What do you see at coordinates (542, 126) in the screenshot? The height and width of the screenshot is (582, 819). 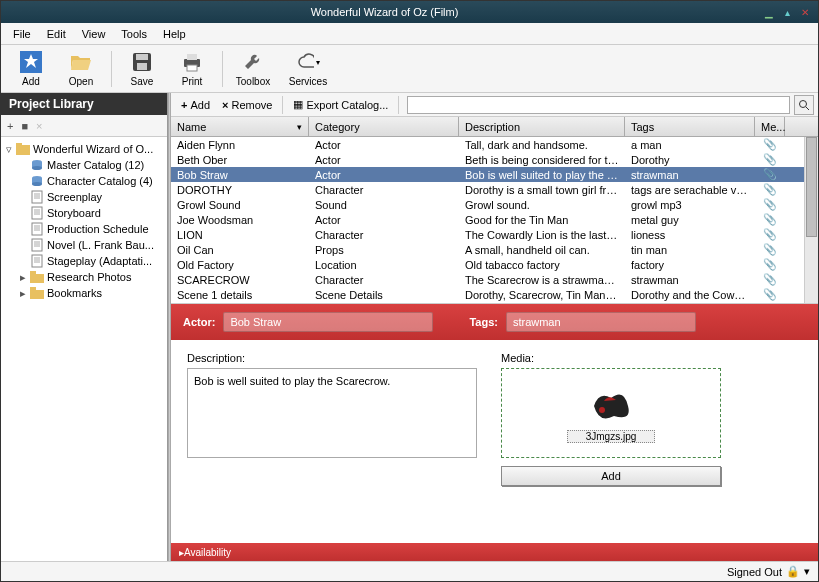 I see `col-description: Description` at bounding box center [542, 126].